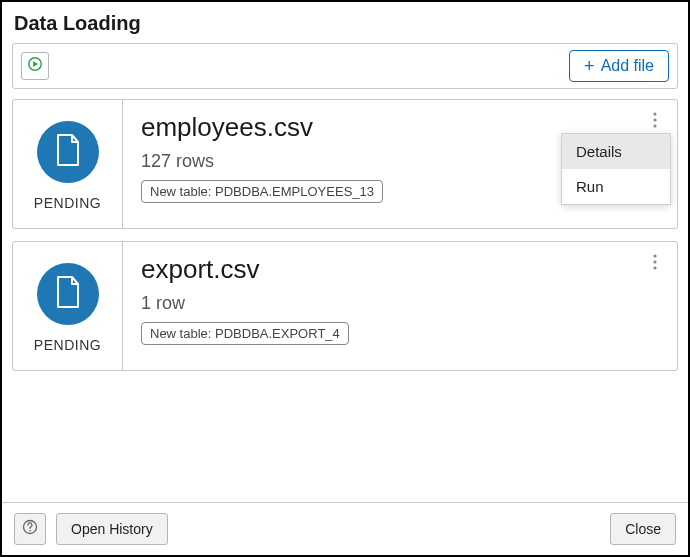 The width and height of the screenshot is (690, 557). Describe the element at coordinates (400, 304) in the screenshot. I see `row-count: 1 row` at that location.